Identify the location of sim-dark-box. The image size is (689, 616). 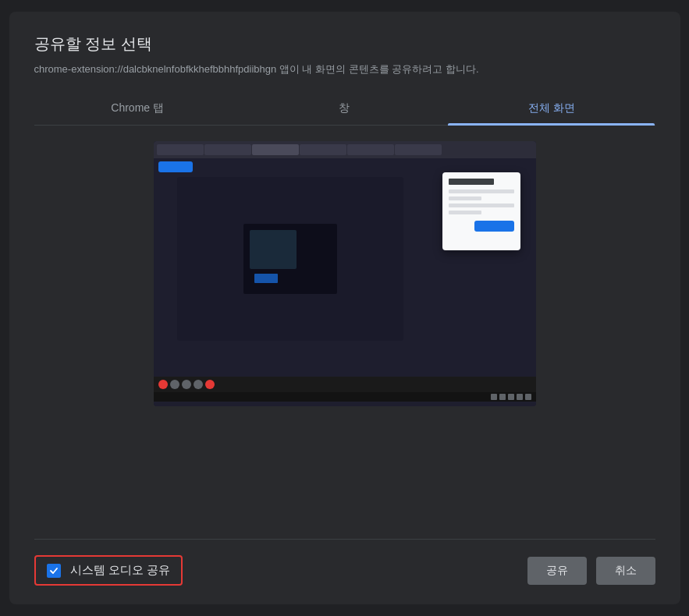
(290, 259).